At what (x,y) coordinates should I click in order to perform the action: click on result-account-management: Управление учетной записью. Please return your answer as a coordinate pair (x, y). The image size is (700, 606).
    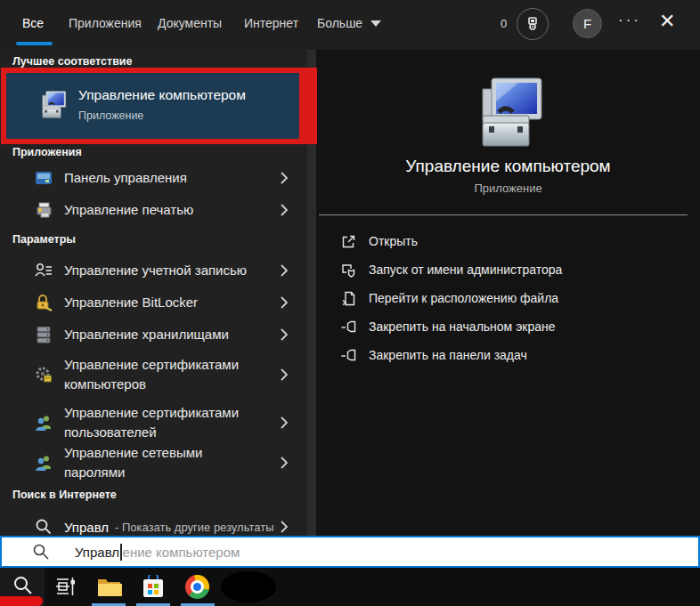
    Looking at the image, I should click on (153, 271).